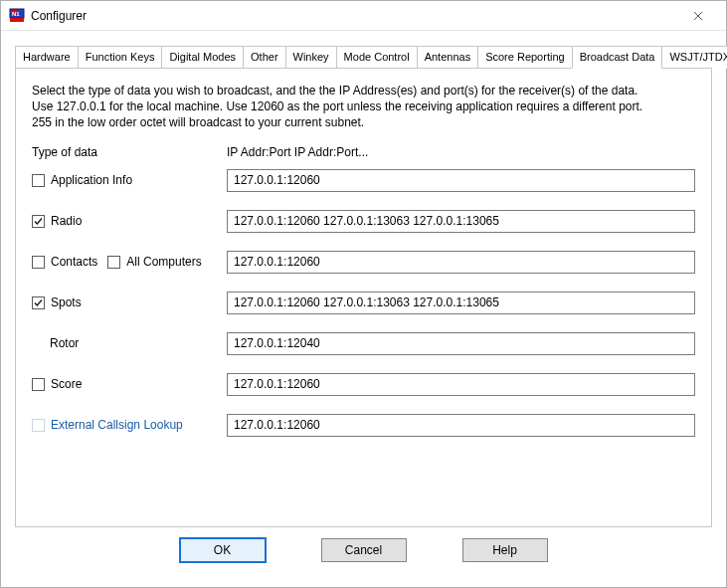 The height and width of the screenshot is (588, 727). What do you see at coordinates (38, 302) in the screenshot?
I see `spots-checkbox` at bounding box center [38, 302].